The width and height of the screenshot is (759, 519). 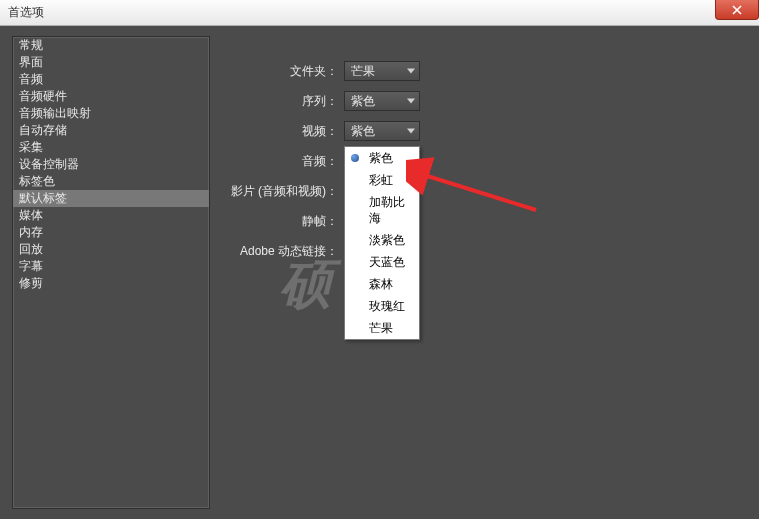 I want to click on sidebar-item: 标签色, so click(x=111, y=182).